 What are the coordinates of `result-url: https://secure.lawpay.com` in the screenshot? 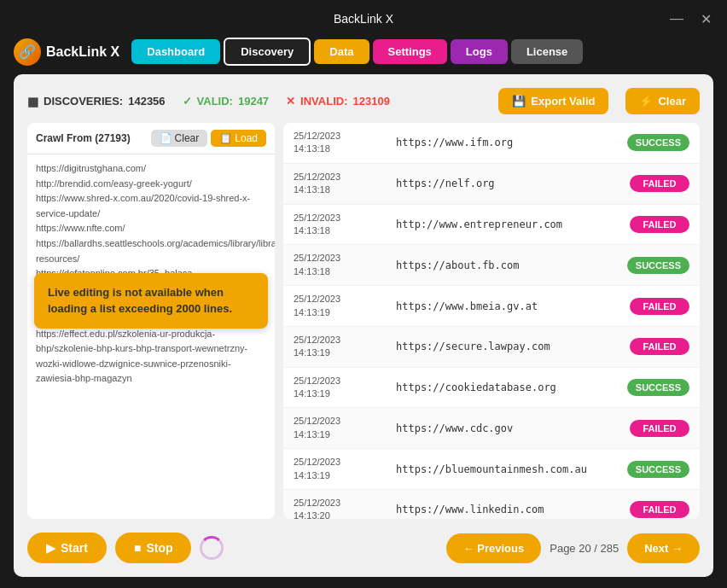 It's located at (509, 346).